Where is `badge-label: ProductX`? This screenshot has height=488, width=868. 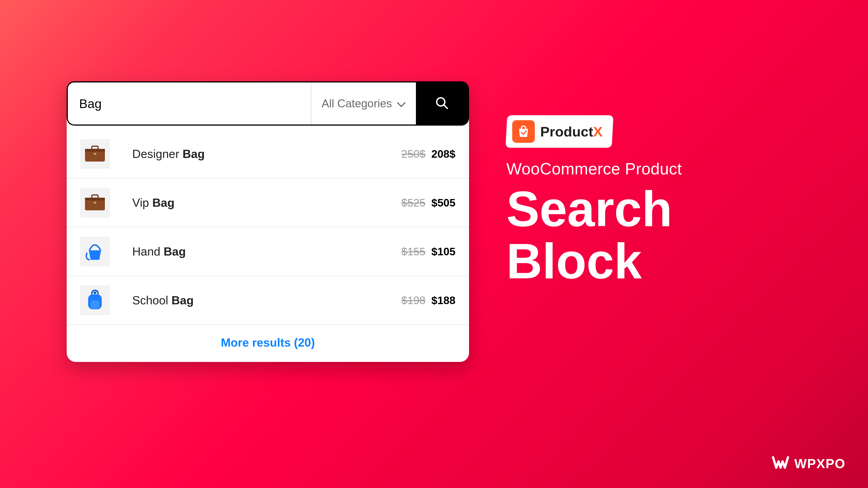 badge-label: ProductX is located at coordinates (571, 132).